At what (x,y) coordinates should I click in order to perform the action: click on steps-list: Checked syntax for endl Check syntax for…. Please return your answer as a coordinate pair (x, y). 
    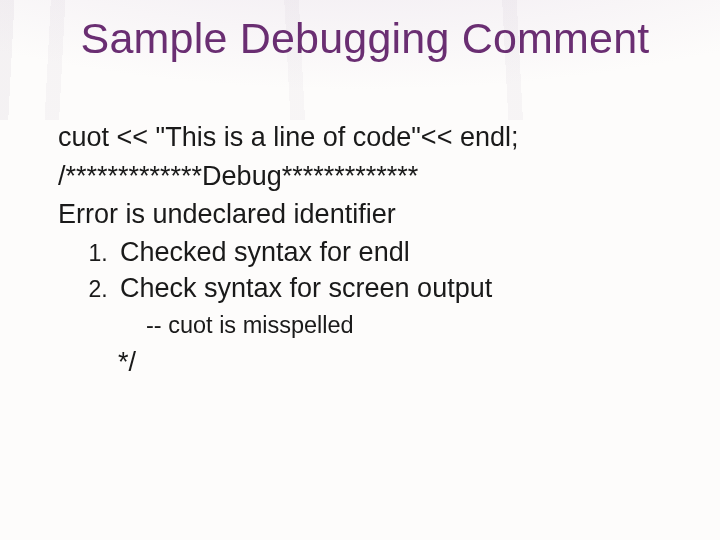
    Looking at the image, I should click on (365, 270).